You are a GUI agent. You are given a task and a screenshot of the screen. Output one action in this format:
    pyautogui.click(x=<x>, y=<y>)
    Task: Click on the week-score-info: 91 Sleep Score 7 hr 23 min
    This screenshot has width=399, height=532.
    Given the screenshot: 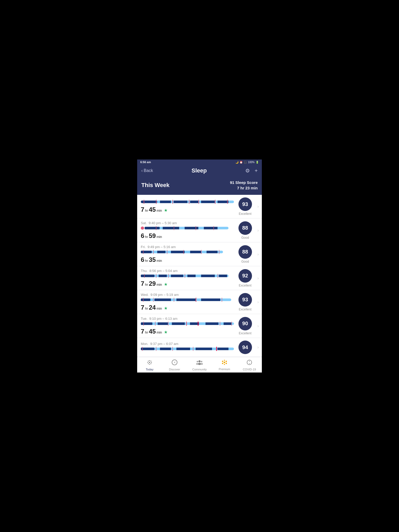 What is the action you would take?
    pyautogui.click(x=244, y=185)
    